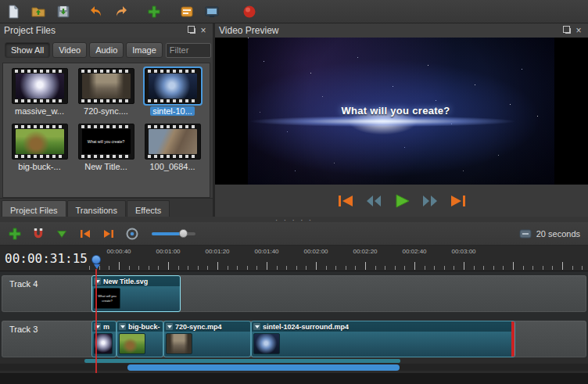 The width and height of the screenshot is (588, 384). Describe the element at coordinates (402, 31) in the screenshot. I see `video-preview-header: Video Preview` at that location.